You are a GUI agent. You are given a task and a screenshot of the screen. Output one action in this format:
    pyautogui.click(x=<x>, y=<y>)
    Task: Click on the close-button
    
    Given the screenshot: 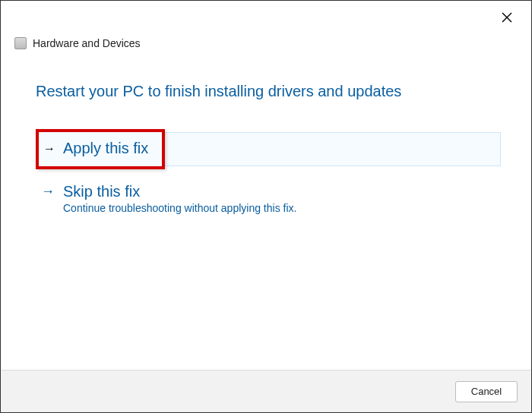 What is the action you would take?
    pyautogui.click(x=507, y=17)
    